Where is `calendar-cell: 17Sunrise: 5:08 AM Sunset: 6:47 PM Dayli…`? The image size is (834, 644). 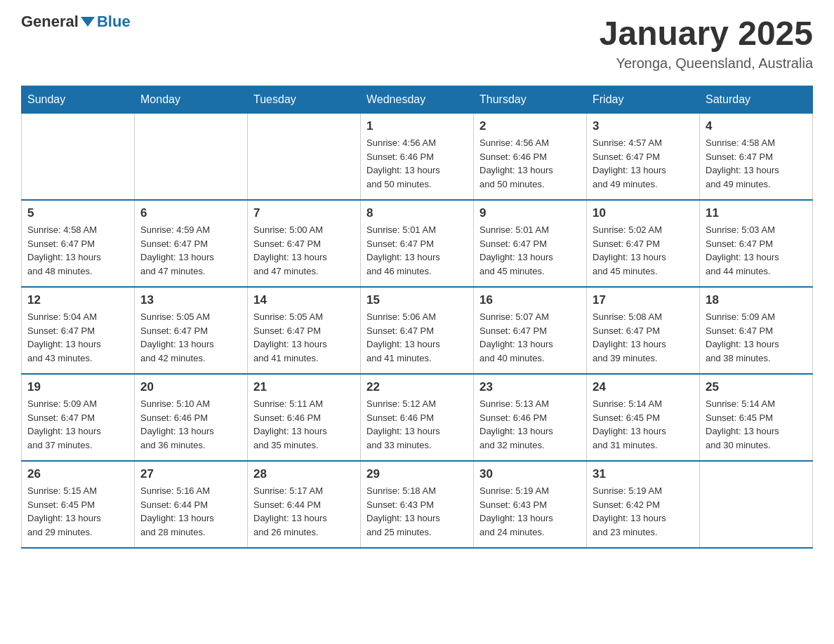 calendar-cell: 17Sunrise: 5:08 AM Sunset: 6:47 PM Dayli… is located at coordinates (643, 330).